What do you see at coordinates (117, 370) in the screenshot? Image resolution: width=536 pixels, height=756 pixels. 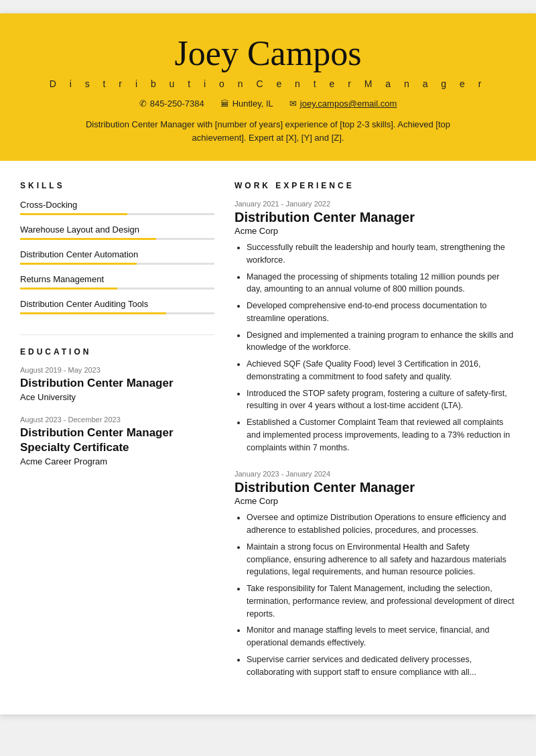 I see `edu-date: August 2019 - May 2023` at bounding box center [117, 370].